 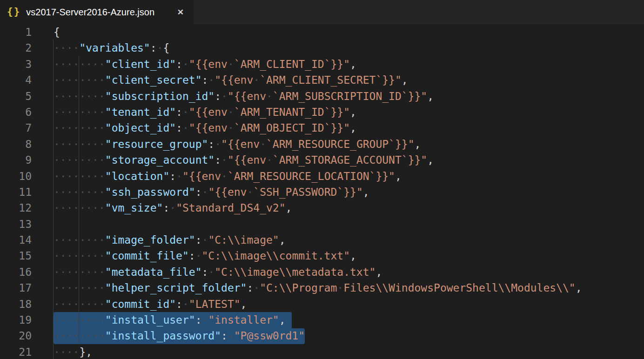 I want to click on editor-tab: {} vs2017-Server2016-Azure.json ✕, so click(x=97, y=12).